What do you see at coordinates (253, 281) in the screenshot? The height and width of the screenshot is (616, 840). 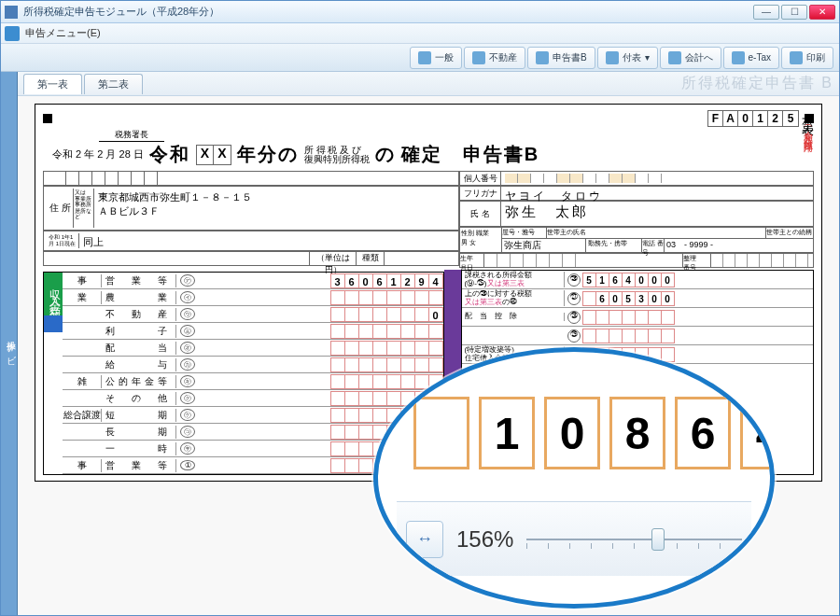 I see `income-row: 事営 業 等㋐36061294` at bounding box center [253, 281].